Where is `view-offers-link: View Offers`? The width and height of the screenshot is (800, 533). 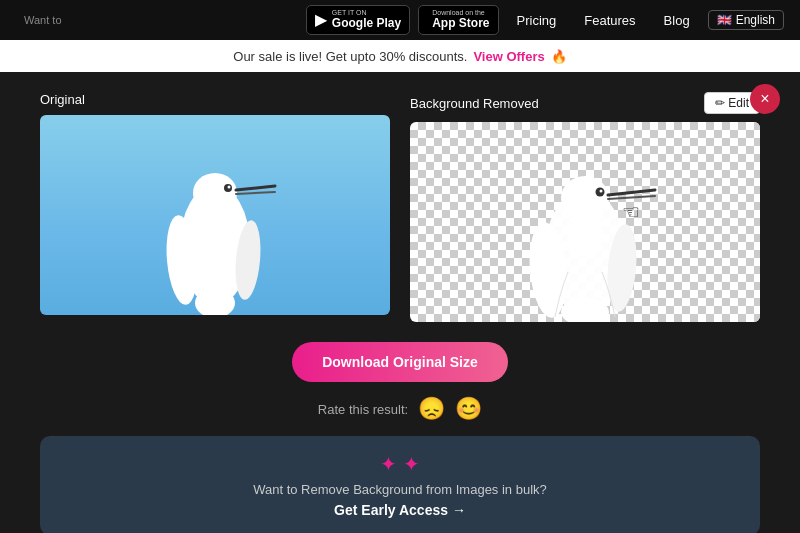
view-offers-link: View Offers is located at coordinates (508, 56).